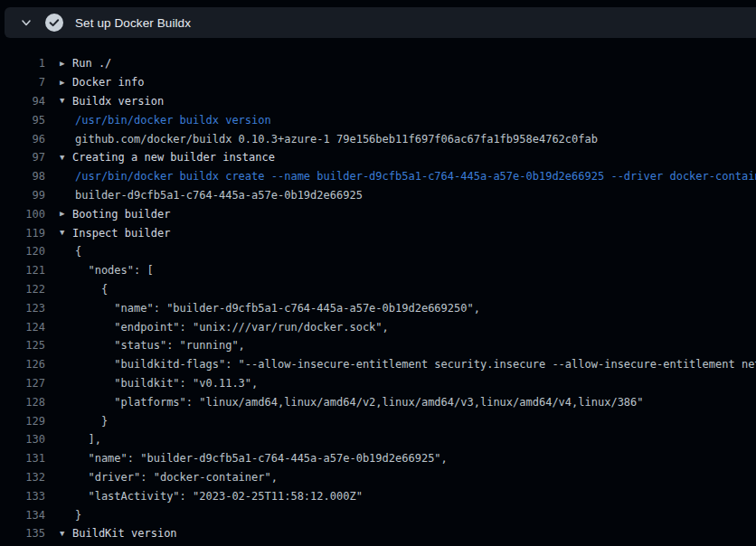 The image size is (756, 546). Describe the element at coordinates (378, 495) in the screenshot. I see `log-line: 133 "lastActivity": "2023-02-25T11:58:12…` at that location.